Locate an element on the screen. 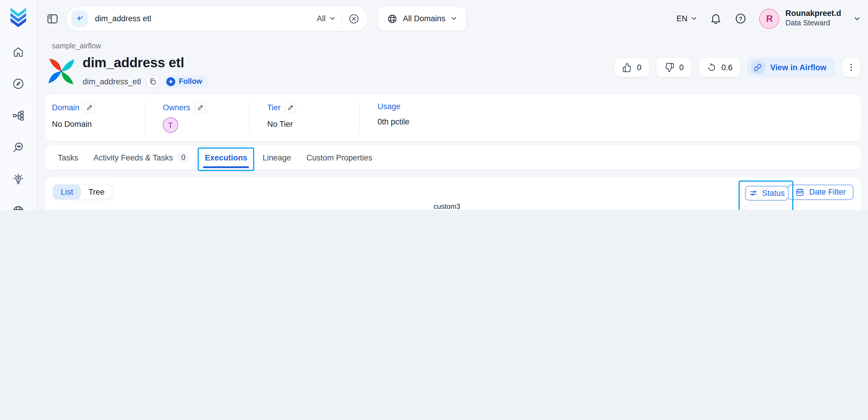  observability-search-eye-icon is located at coordinates (18, 148).